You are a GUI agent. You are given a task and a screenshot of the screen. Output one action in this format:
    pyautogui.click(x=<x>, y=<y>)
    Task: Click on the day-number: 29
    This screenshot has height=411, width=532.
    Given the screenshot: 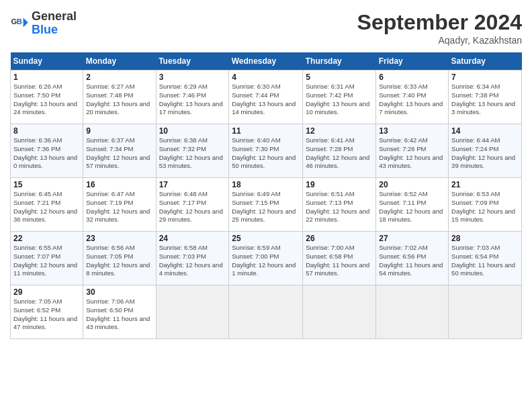 What is the action you would take?
    pyautogui.click(x=47, y=292)
    